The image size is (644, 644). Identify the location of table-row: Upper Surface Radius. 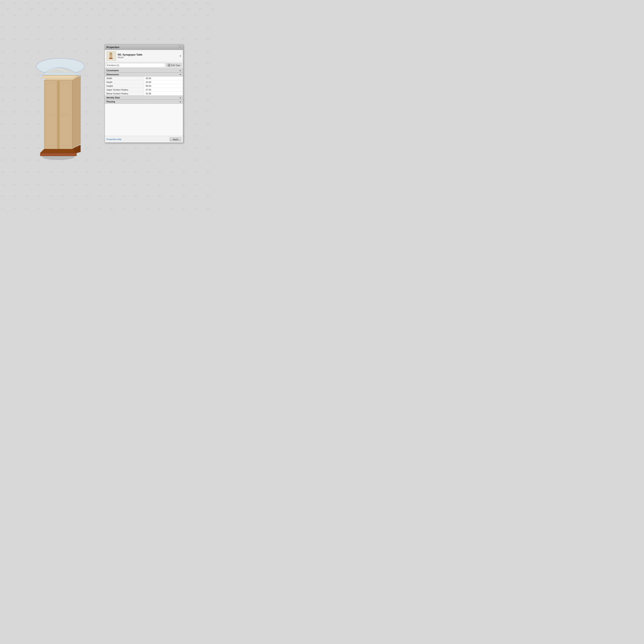
(144, 90).